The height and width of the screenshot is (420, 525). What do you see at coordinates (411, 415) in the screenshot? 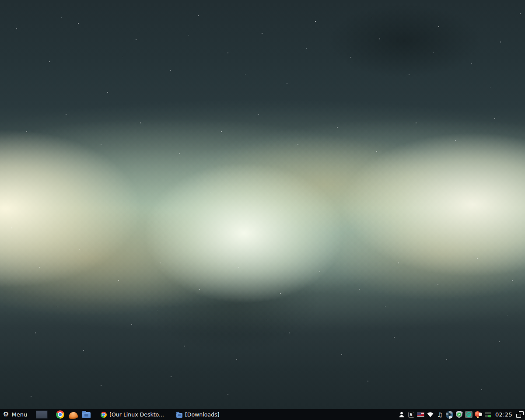
I see `s-badge-tray-icon: S` at bounding box center [411, 415].